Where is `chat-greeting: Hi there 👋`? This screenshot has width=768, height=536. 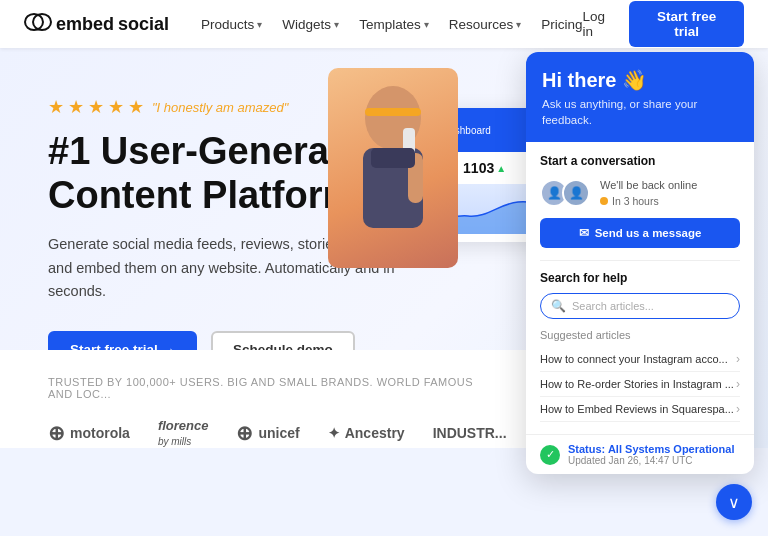
chat-greeting: Hi there 👋 is located at coordinates (640, 80).